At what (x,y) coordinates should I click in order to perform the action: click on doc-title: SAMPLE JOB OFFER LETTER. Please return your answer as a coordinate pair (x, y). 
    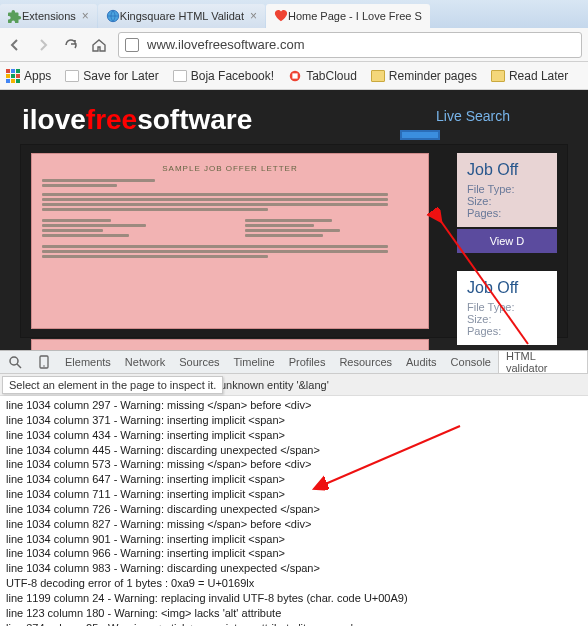
    Looking at the image, I should click on (230, 168).